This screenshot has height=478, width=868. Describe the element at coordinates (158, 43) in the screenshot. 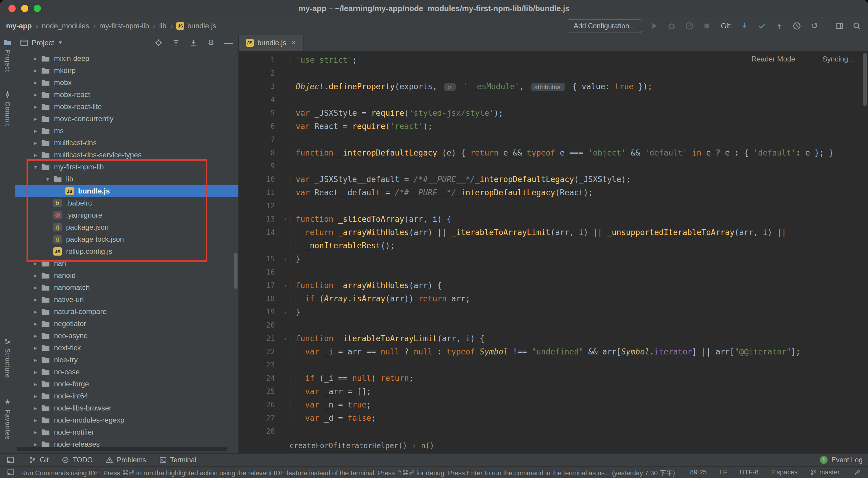

I see `locate-file-icon` at that location.